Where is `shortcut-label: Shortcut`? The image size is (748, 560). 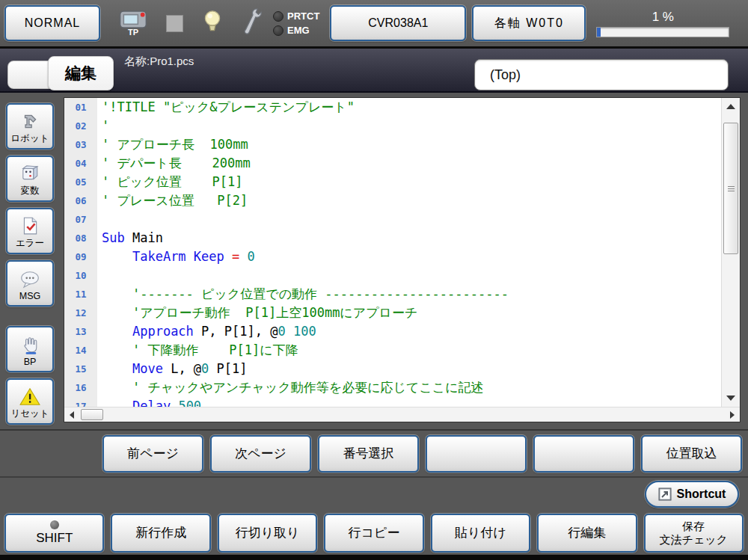
shortcut-label: Shortcut is located at coordinates (702, 494).